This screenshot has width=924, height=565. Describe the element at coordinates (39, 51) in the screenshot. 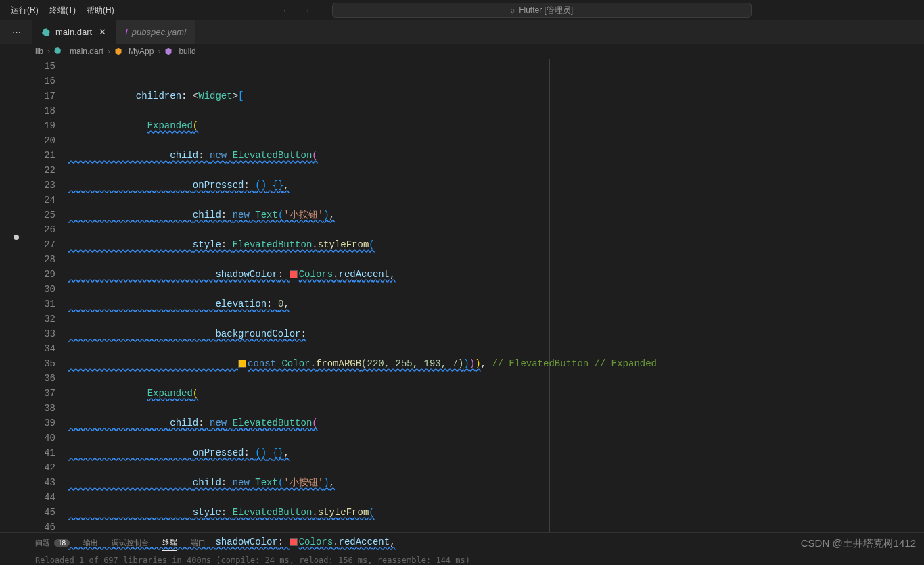

I see `bc-folder: lib` at that location.